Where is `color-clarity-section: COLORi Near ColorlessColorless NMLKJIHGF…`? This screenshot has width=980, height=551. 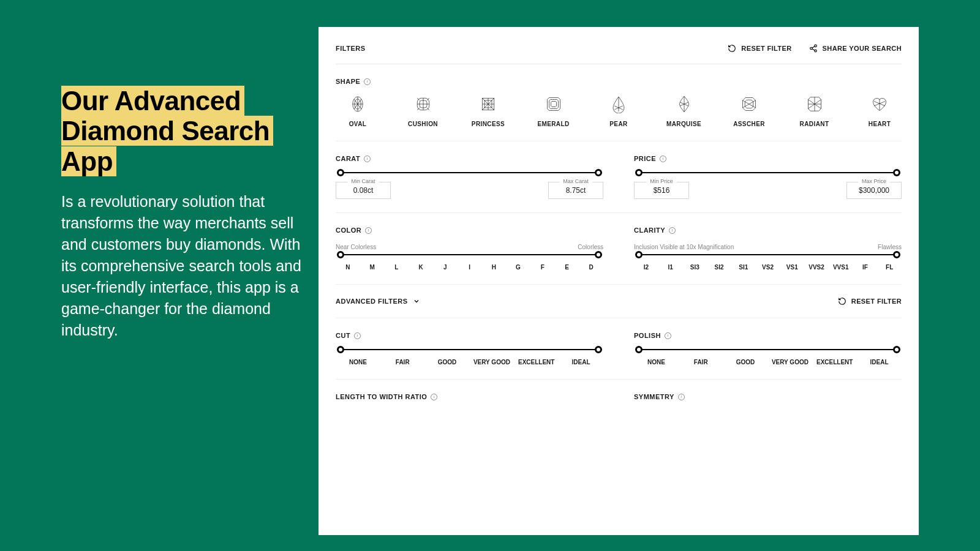
color-clarity-section: COLORi Near ColorlessColorless NMLKJIHGF… is located at coordinates (619, 249).